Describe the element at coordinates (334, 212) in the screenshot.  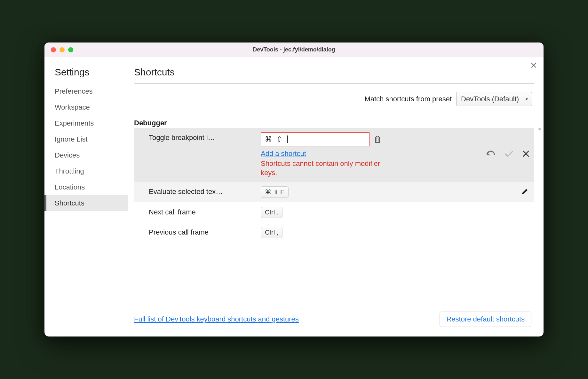
I see `shortcut-row: Next call frame Ctrl .` at that location.